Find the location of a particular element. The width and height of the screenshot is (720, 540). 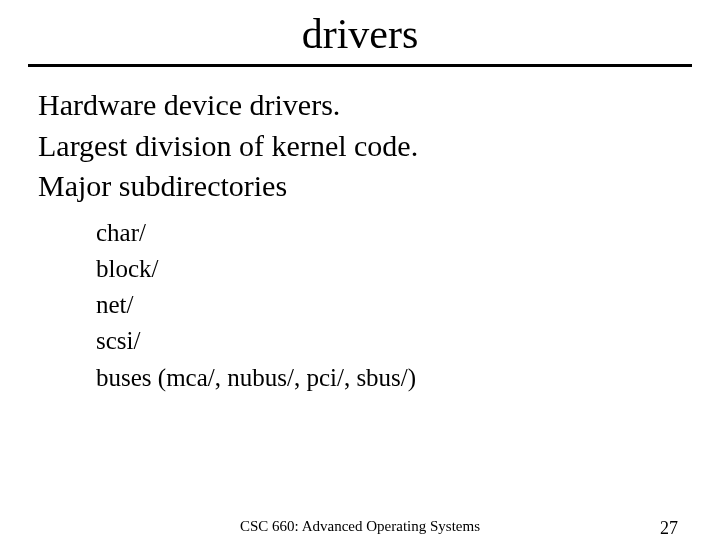

slide-title: drivers is located at coordinates (360, 32).